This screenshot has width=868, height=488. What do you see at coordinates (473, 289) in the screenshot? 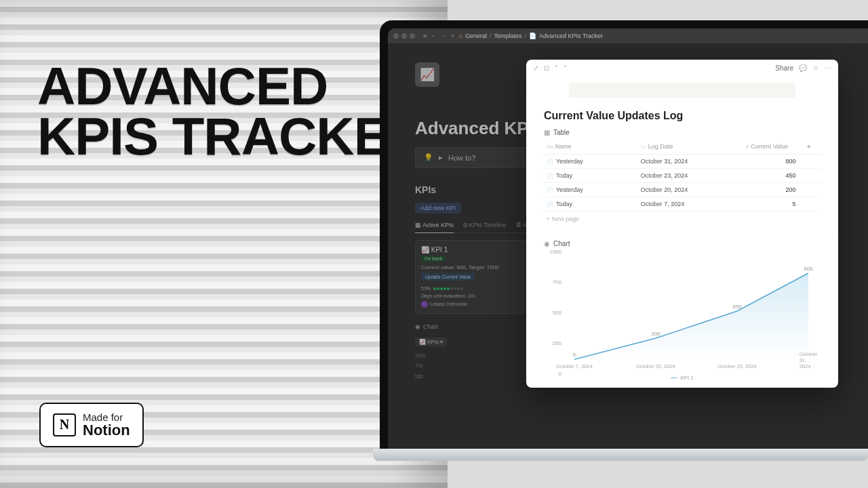
I see `progress-row: 53%` at bounding box center [473, 289].